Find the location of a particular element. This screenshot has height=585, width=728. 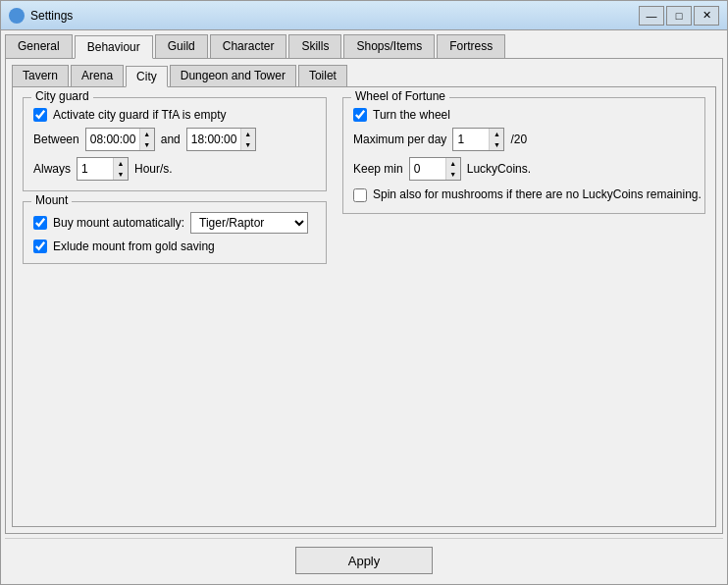

turn-wheel-checkbox is located at coordinates (360, 115).